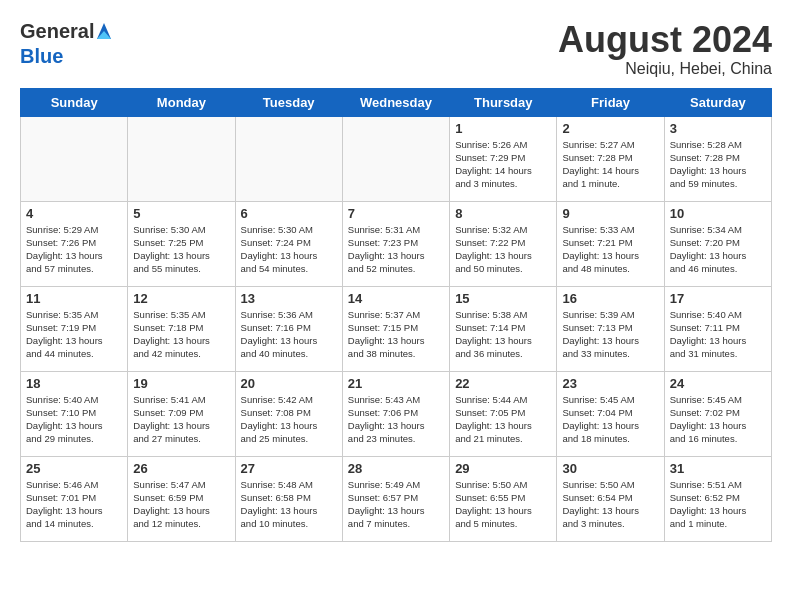  Describe the element at coordinates (74, 498) in the screenshot. I see `calendar-cell: 25Sunrise: 5:46 AM Sunset: 7:01 PM Dayli…` at that location.